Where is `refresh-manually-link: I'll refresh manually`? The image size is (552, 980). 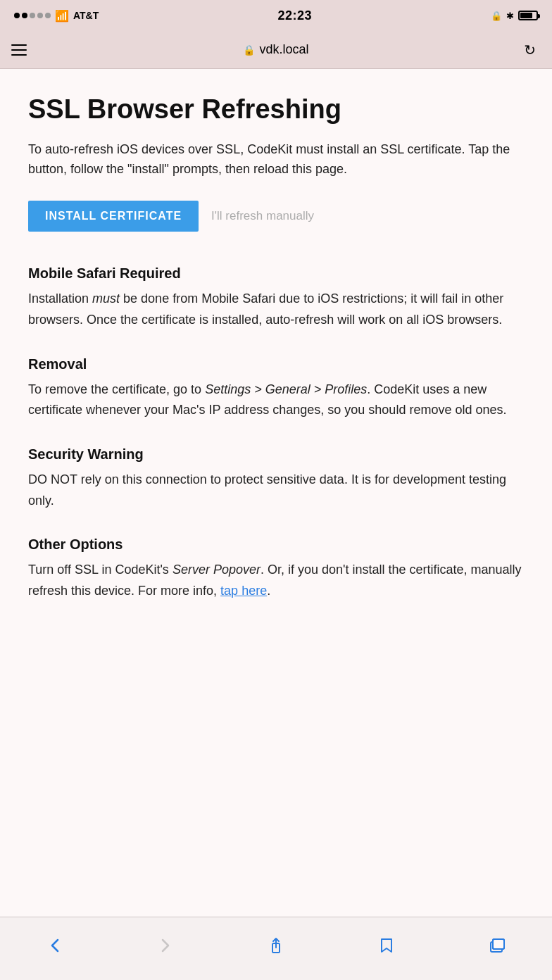
refresh-manually-link: I'll refresh manually is located at coordinates (263, 216).